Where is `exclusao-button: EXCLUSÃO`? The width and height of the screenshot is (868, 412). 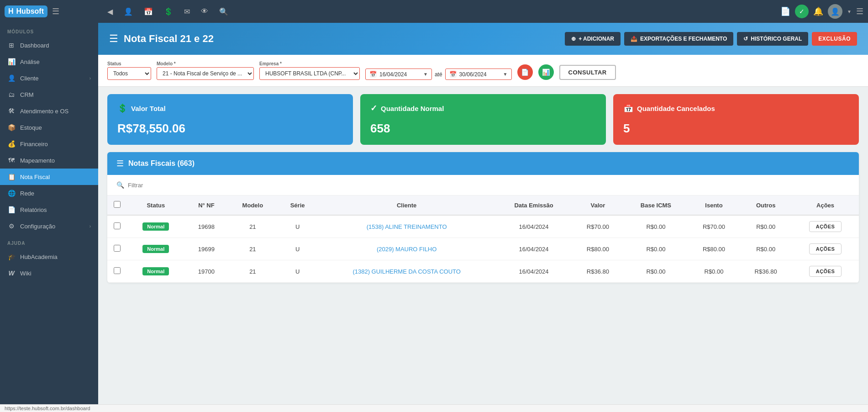
exclusao-button: EXCLUSÃO is located at coordinates (835, 39).